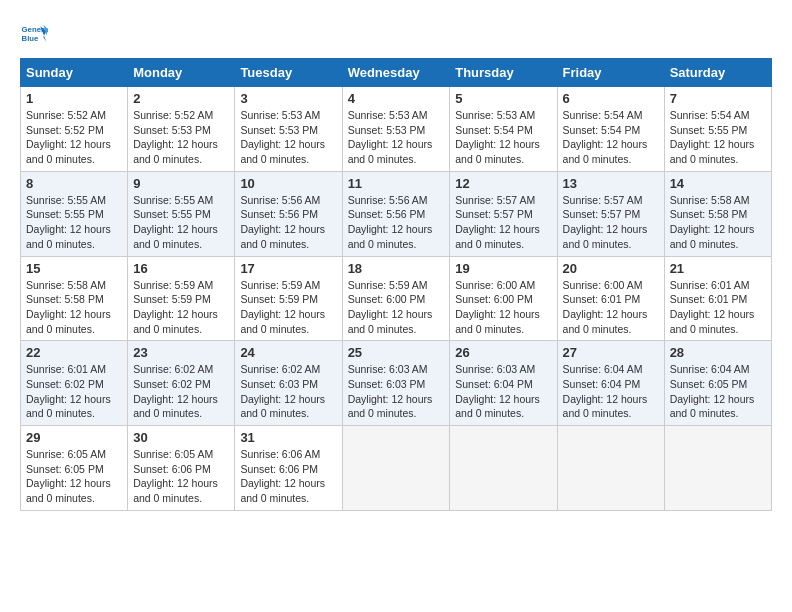 This screenshot has width=792, height=612. What do you see at coordinates (718, 184) in the screenshot?
I see `day-number: 14` at bounding box center [718, 184].